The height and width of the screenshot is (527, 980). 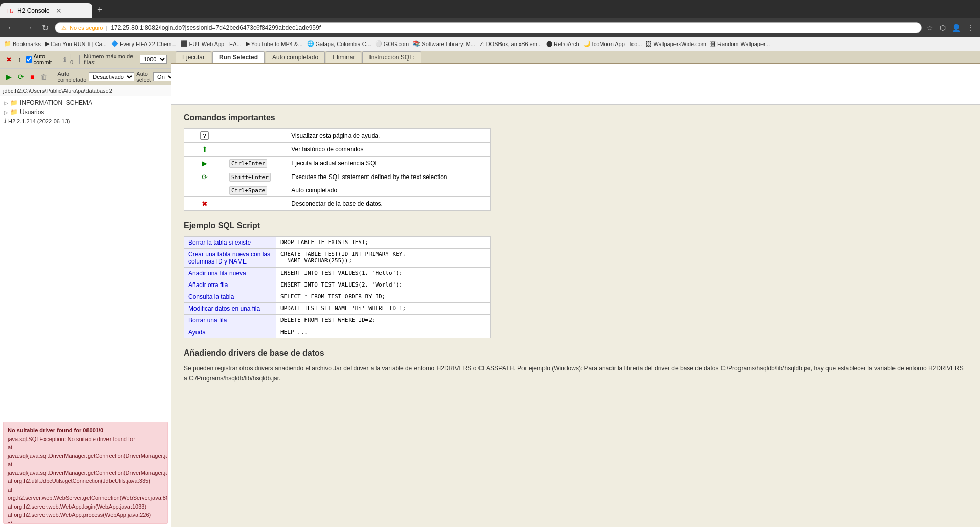 I want to click on bookmark-dosbox: Z: DOSBox, an x86 em..., so click(x=511, y=44).